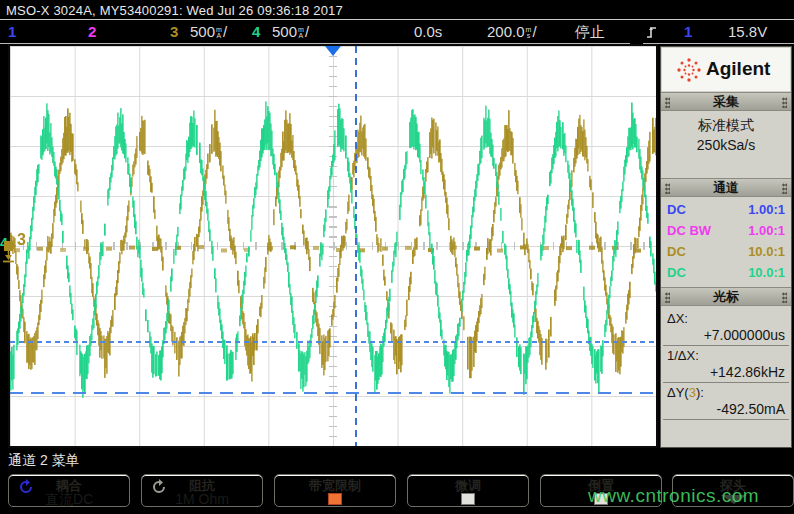  Describe the element at coordinates (683, 356) in the screenshot. I see `inv-delta-x-label: 1/ΔX:` at that location.